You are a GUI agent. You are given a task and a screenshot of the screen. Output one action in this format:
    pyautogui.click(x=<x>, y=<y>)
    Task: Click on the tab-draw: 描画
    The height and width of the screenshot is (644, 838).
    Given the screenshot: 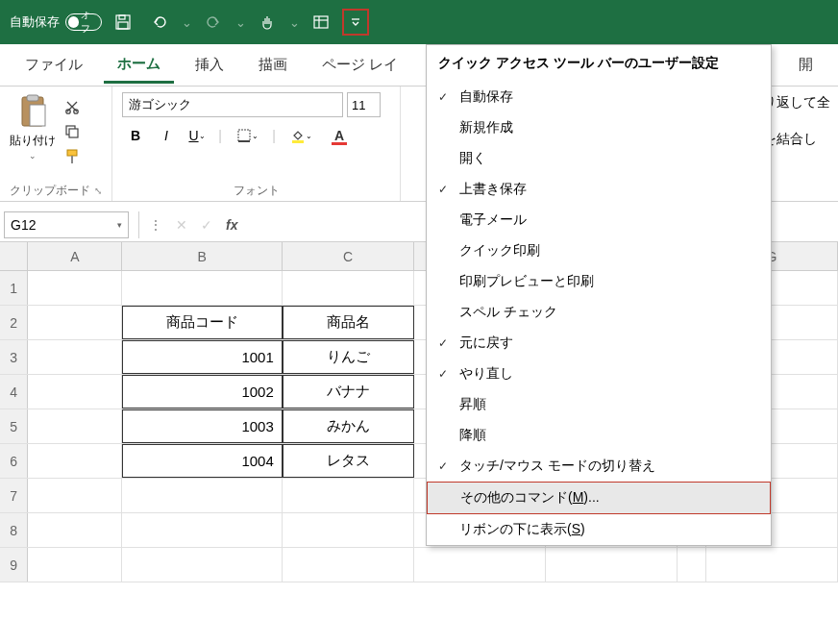 What is the action you would take?
    pyautogui.click(x=273, y=65)
    